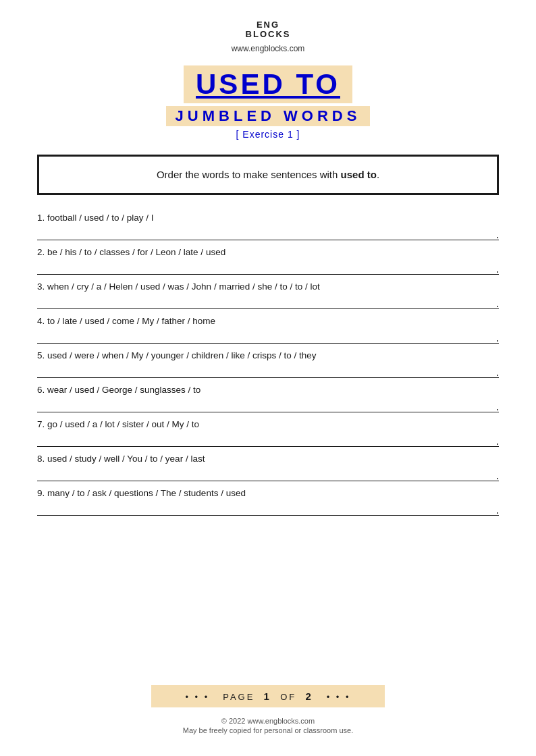 Image resolution: width=536 pixels, height=756 pixels. Describe the element at coordinates (268, 502) in the screenshot. I see `question-item: 9. many / to / ask / questions / The / s…` at that location.